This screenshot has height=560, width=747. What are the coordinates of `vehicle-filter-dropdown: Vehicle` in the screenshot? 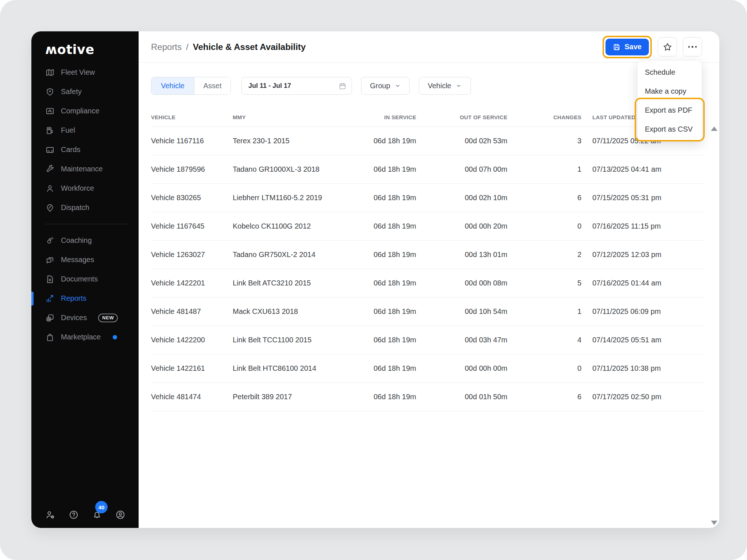 It's located at (445, 86).